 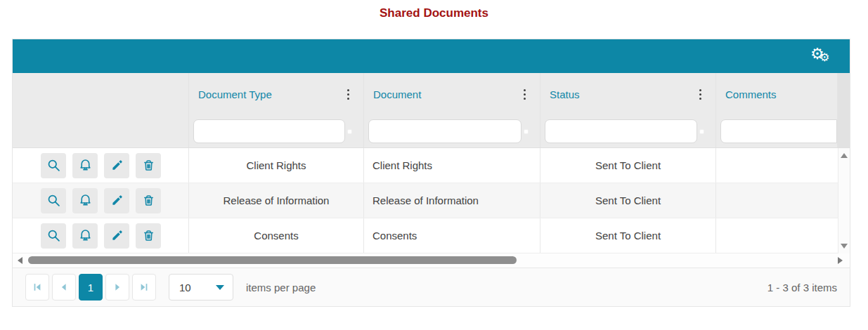 What do you see at coordinates (425, 166) in the screenshot?
I see `table-row: Client Rights Client Rights Sent To Clie…` at bounding box center [425, 166].